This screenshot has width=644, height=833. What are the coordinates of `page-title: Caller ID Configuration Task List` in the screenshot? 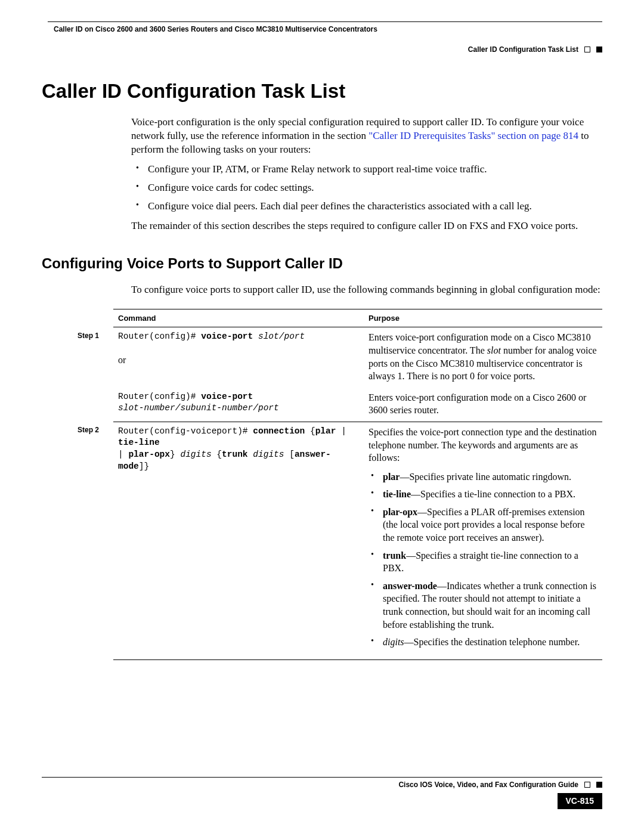 It's located at (322, 92).